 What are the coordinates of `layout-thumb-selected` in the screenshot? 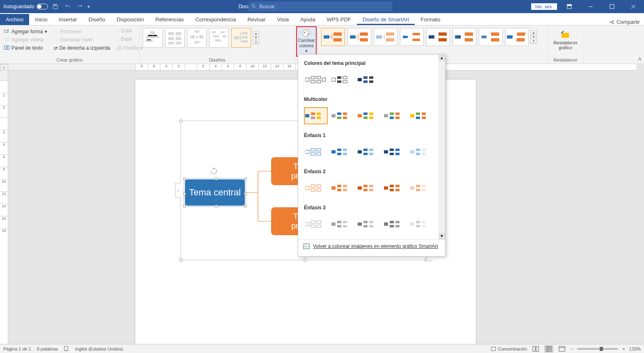 It's located at (241, 38).